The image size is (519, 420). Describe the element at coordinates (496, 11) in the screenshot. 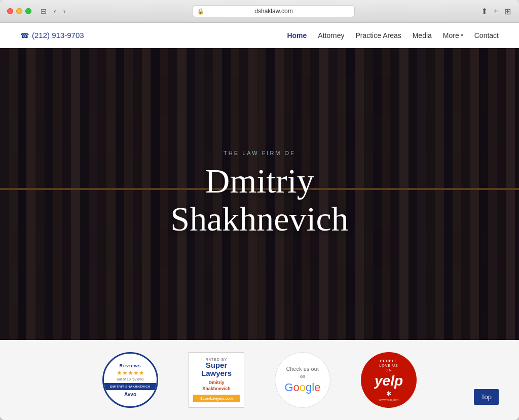

I see `new-tab-button: +` at that location.